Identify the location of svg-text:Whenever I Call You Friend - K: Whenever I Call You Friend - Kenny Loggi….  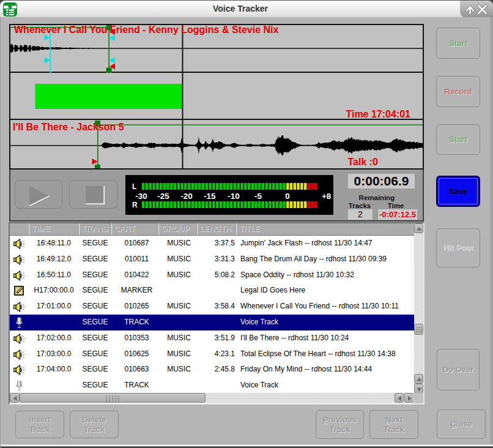
(146, 30).